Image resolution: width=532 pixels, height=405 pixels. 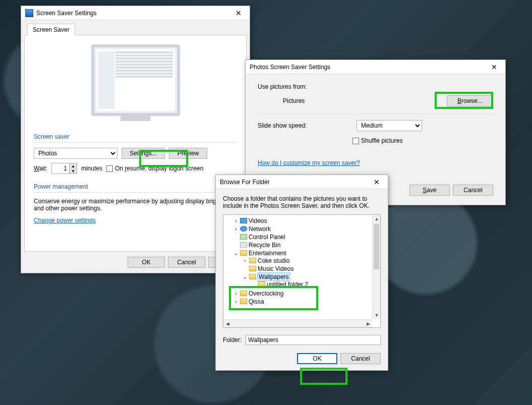 What do you see at coordinates (136, 80) in the screenshot?
I see `preview-monitor` at bounding box center [136, 80].